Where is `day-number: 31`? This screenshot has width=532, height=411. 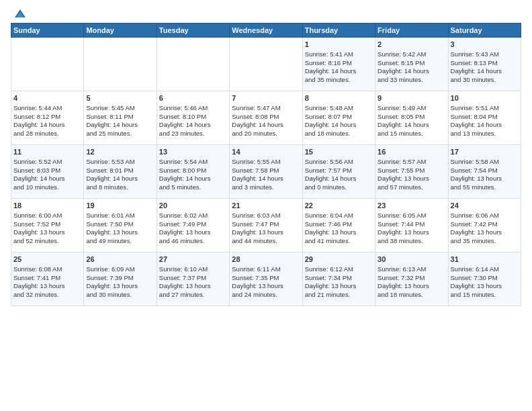
day-number: 31 is located at coordinates (485, 259).